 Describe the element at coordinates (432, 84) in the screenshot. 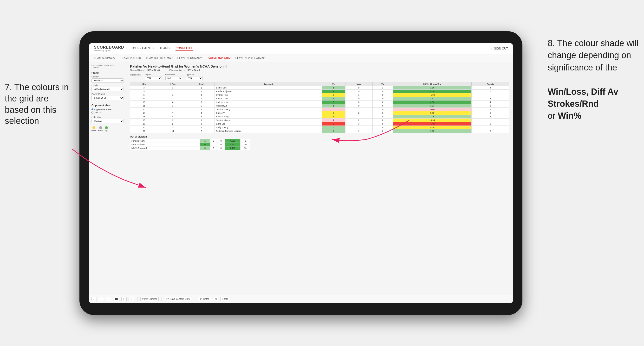

I see `th-diff-av: Diff Av Strokes/Rnd` at that location.